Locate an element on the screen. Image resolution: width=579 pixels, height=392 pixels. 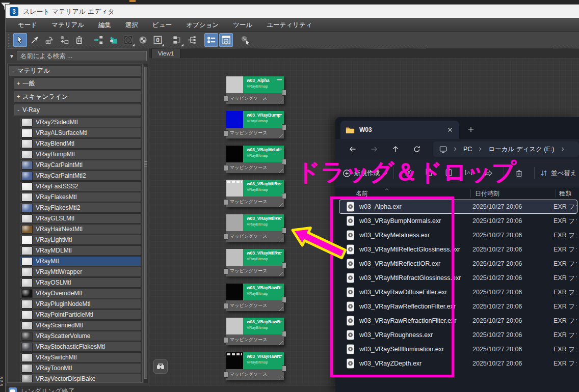
material-node-w03-vraymtlre: w03_VRayMtlRe...VRayBitmap—マッピングソース is located at coordinates (255, 263).